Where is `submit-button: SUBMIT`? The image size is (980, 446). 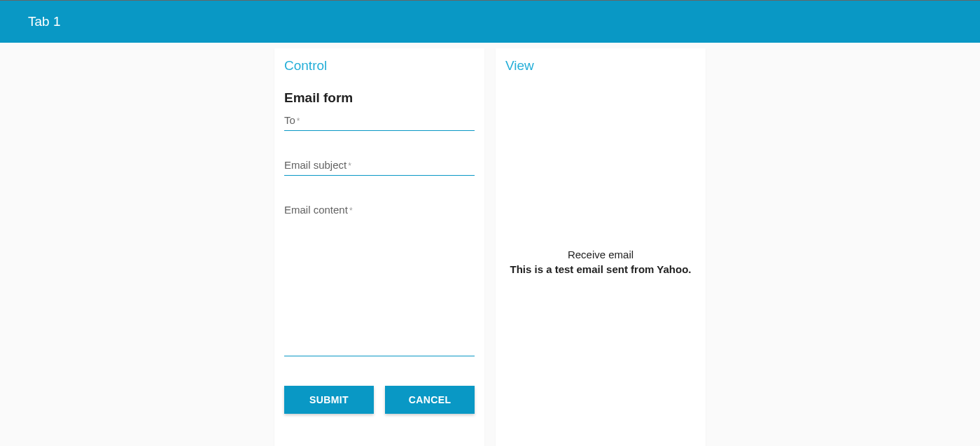
submit-button: SUBMIT is located at coordinates (329, 400).